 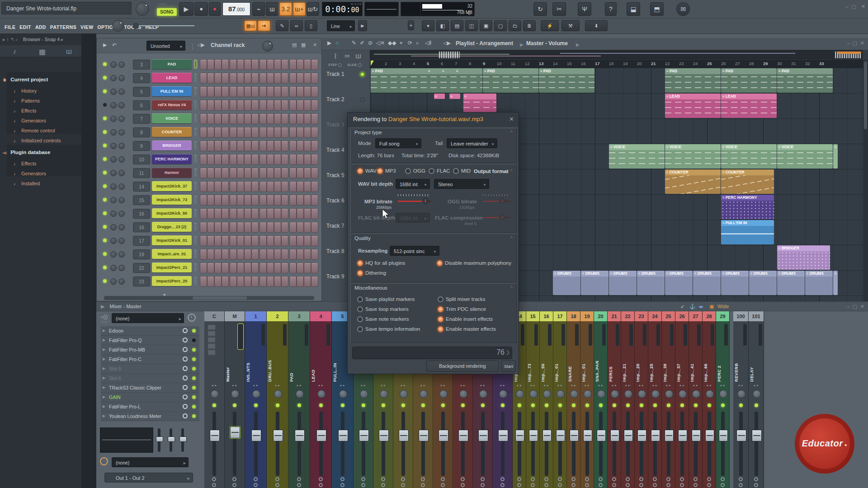 I want to click on rack-undo-icon: ↶, so click(x=114, y=45).